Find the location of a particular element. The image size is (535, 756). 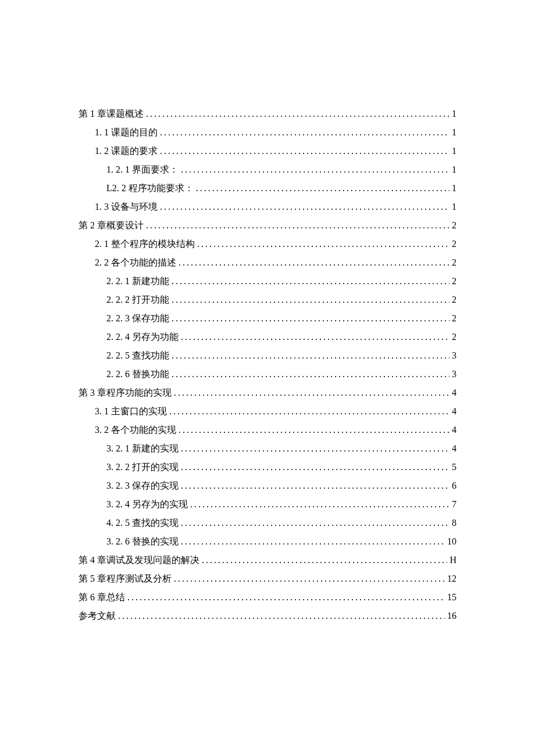

toc-entry: 3. 2. 6 替换的实现10 is located at coordinates (268, 542).